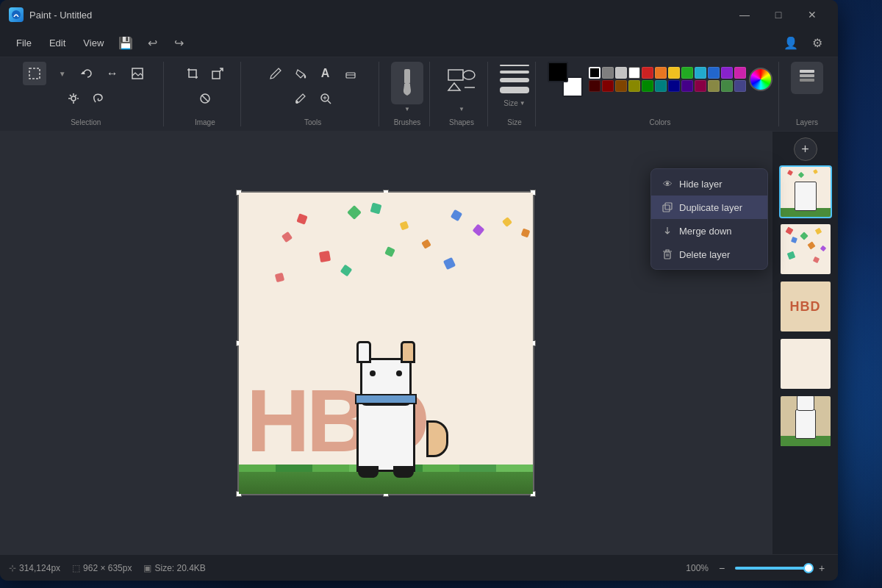 The width and height of the screenshot is (882, 588). I want to click on layer-4-thumb, so click(806, 364).